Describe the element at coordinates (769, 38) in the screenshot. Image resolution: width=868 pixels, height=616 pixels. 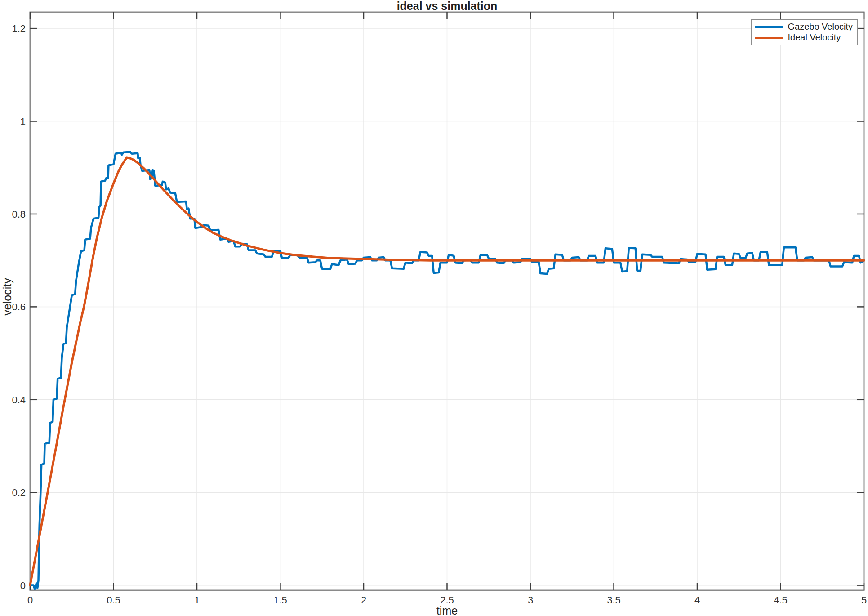
I see `ideal-velocity-line-swatch` at that location.